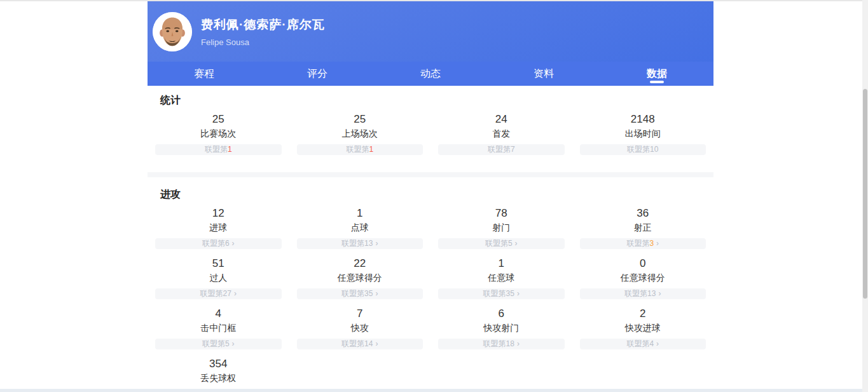 The image size is (868, 392). I want to click on tab-profile: 资料, so click(544, 74).